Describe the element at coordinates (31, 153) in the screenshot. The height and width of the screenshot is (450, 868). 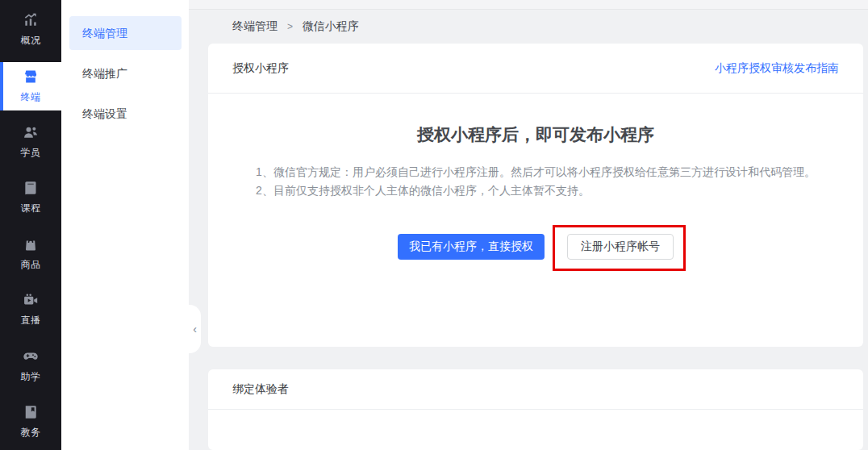
I see `sidebar-item-label: 学员` at that location.